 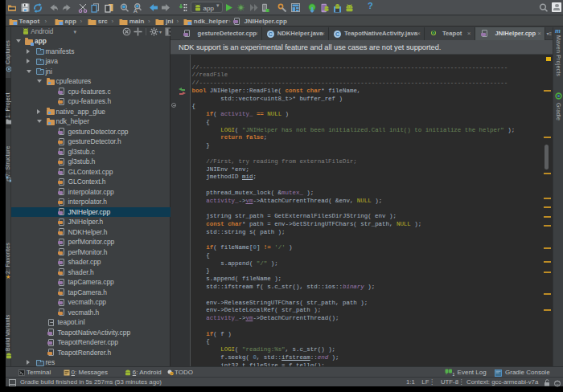 What do you see at coordinates (135, 11) in the screenshot?
I see `svg-text: A` at bounding box center [135, 11].